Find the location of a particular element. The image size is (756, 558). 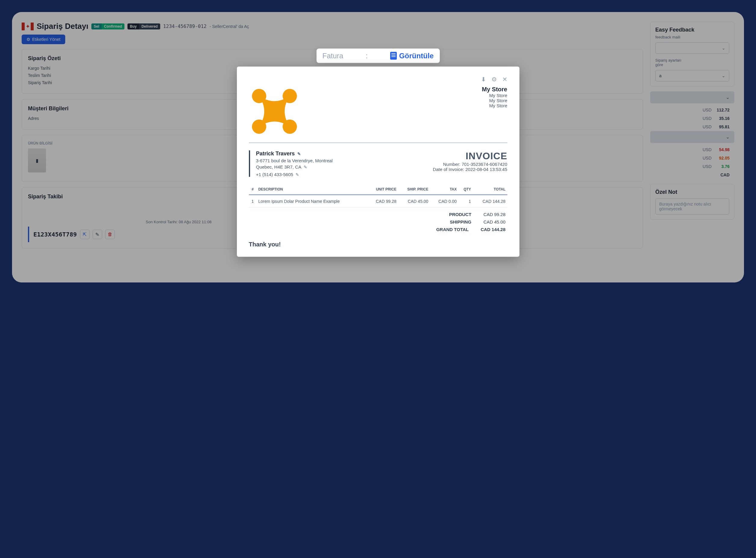

table-row: 1 Lorem Ipsum Dolar Product Name Example… is located at coordinates (378, 201).